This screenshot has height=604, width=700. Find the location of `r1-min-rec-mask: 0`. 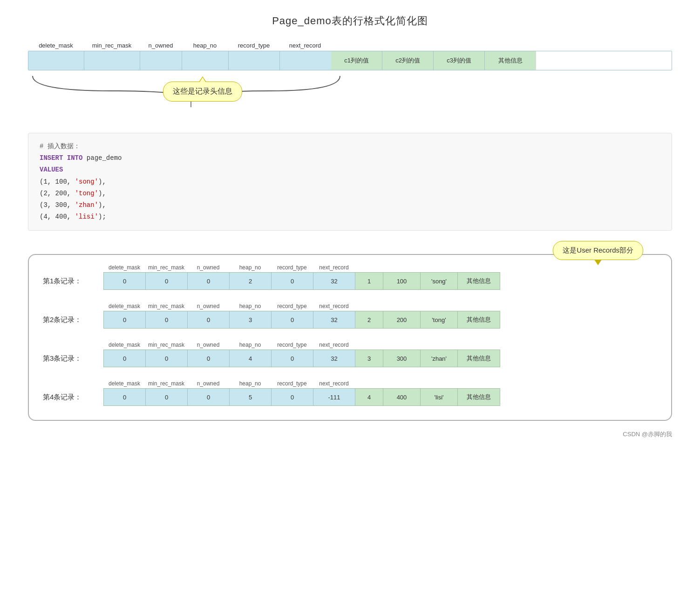

r1-min-rec-mask: 0 is located at coordinates (167, 281).